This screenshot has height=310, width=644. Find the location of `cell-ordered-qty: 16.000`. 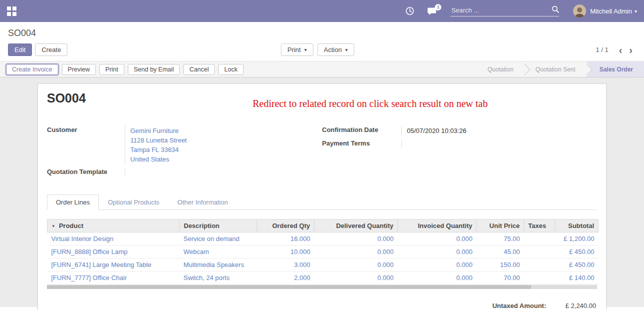

cell-ordered-qty: 16.000 is located at coordinates (286, 239).